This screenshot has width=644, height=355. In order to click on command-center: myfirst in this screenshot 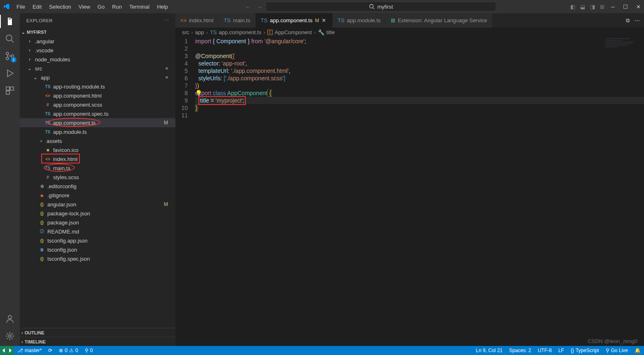, I will do `click(381, 7)`.